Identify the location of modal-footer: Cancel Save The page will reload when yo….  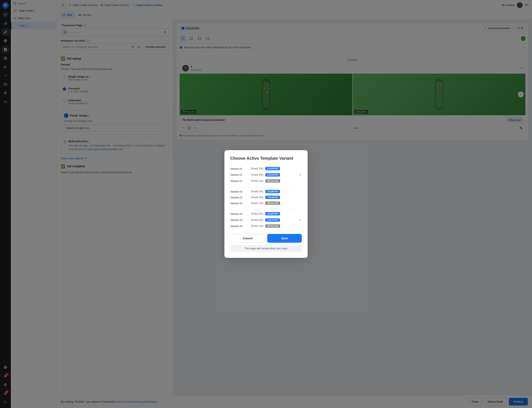
(266, 243).